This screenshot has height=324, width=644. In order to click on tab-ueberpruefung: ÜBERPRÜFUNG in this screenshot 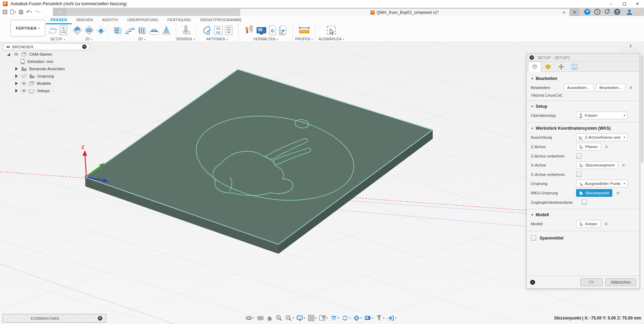, I will do `click(143, 21)`.